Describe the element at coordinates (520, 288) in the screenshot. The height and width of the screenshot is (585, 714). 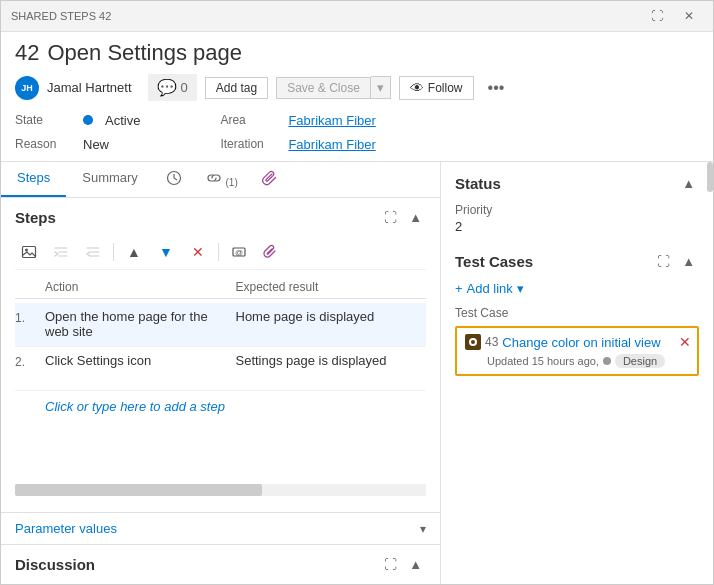
I see `add-link-chevron: ▾` at that location.